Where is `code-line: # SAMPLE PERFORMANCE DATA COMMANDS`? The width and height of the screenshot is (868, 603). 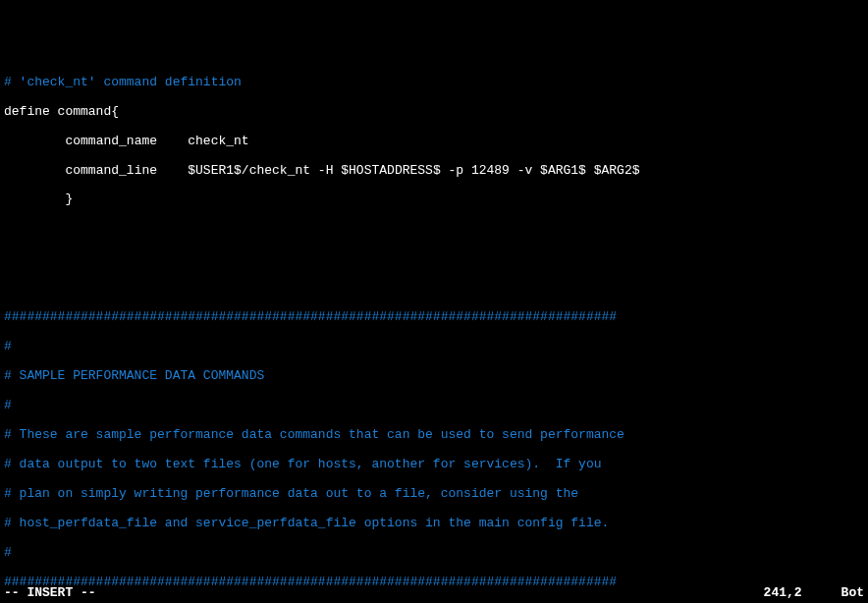
code-line: # SAMPLE PERFORMANCE DATA COMMANDS is located at coordinates (434, 377).